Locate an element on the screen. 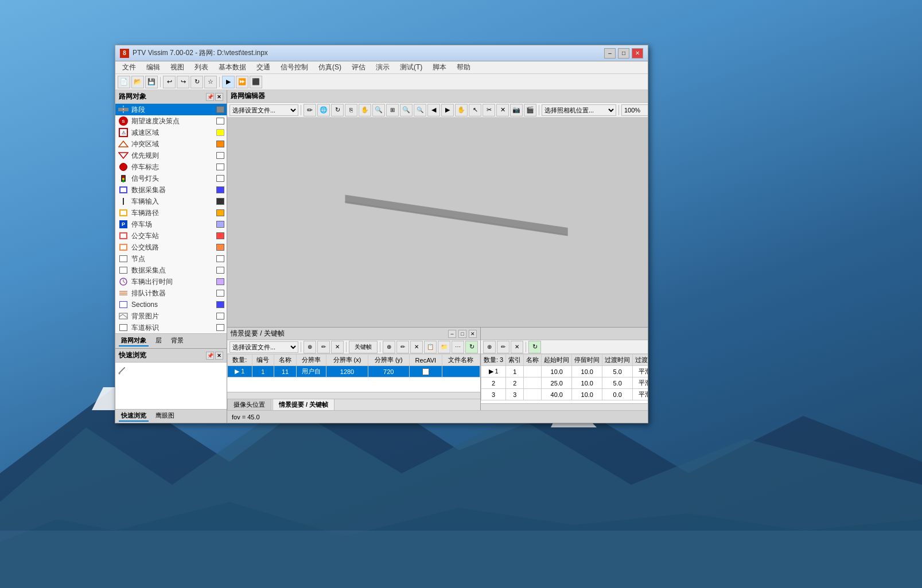  kf-edit: ✏ is located at coordinates (503, 347).